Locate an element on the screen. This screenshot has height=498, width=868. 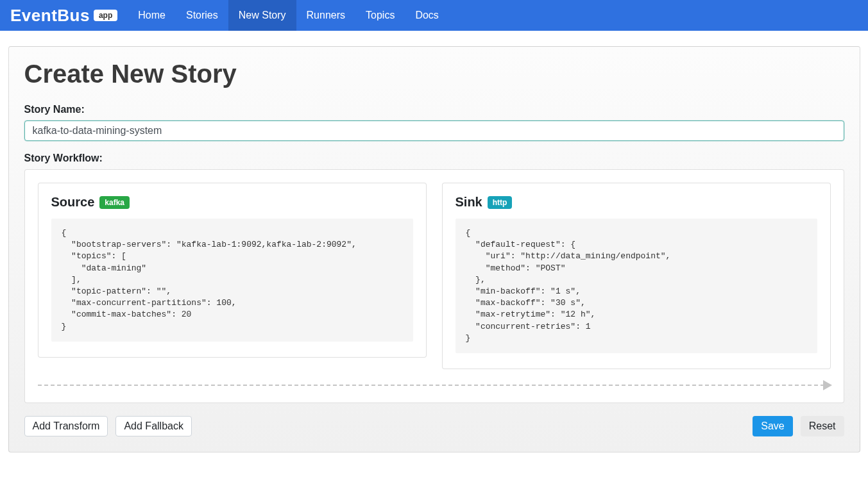
nav-runners: Runners is located at coordinates (326, 15).